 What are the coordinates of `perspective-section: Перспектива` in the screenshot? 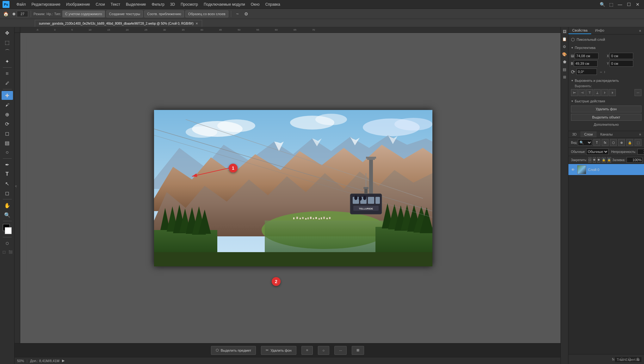 It's located at (606, 48).